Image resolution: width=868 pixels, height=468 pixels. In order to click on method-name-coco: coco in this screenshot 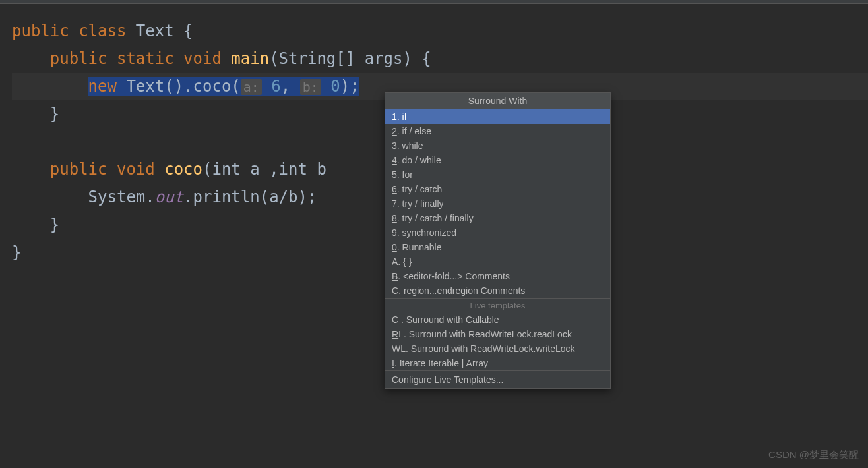, I will do `click(183, 169)`.